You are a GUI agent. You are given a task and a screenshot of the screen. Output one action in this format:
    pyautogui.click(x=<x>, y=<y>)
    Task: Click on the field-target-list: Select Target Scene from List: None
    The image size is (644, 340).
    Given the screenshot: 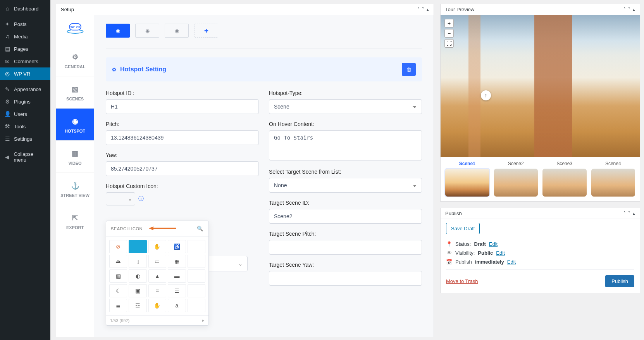 What is the action you would take?
    pyautogui.click(x=346, y=181)
    